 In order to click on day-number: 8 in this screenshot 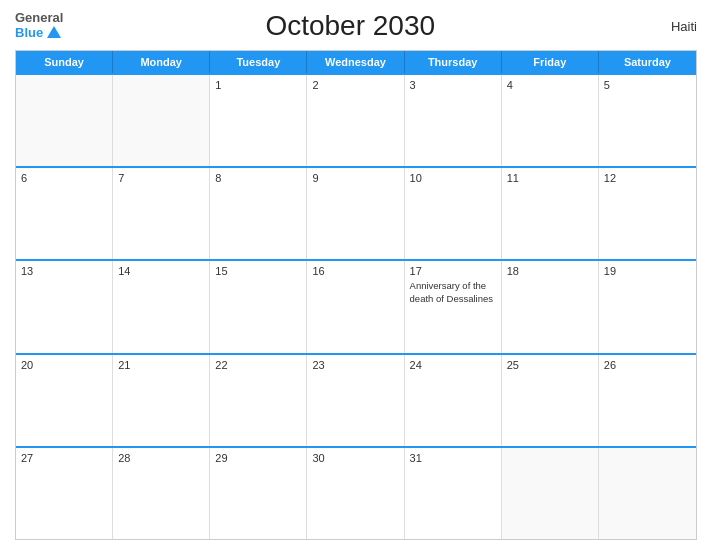, I will do `click(258, 178)`.